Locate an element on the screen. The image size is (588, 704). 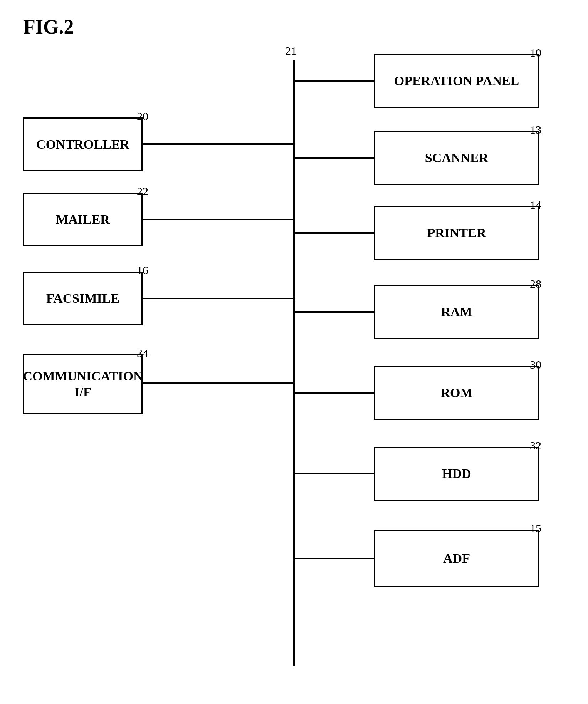
scanner-label: SCANNER is located at coordinates (457, 158).